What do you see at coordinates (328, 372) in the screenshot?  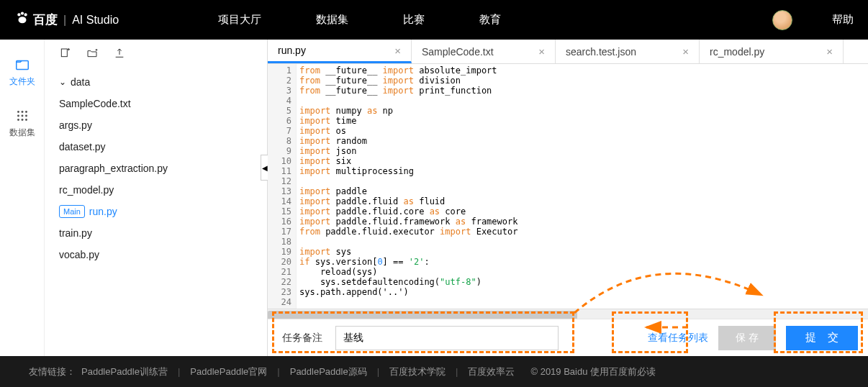 I see `footer-link-3: PaddlePaddle源码` at bounding box center [328, 372].